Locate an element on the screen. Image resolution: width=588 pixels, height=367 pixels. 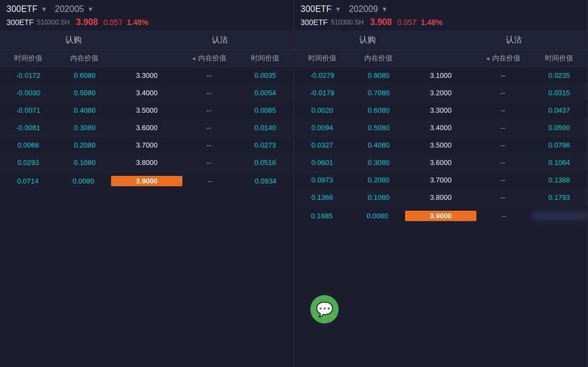
table-row: -0.02790.80803.1000--0.0235 is located at coordinates (441, 76).